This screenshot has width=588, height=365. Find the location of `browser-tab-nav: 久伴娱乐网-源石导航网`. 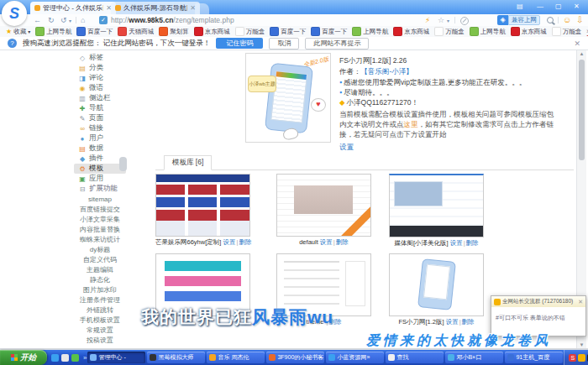

browser-tab-nav: 久伴娱乐网-源石导航网 is located at coordinates (155, 8).